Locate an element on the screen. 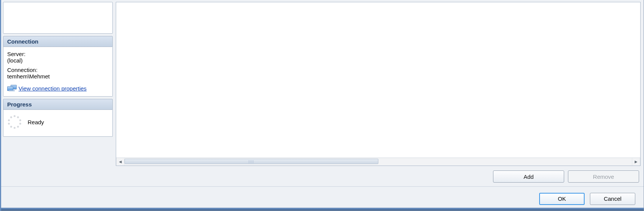 This screenshot has width=644, height=211. server-label: Server: is located at coordinates (58, 54).